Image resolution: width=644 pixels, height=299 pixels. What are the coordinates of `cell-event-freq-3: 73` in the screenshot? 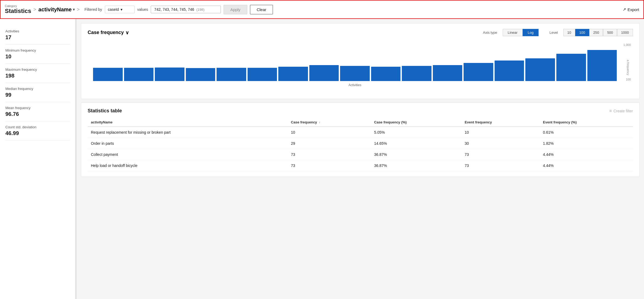 It's located at (501, 166).